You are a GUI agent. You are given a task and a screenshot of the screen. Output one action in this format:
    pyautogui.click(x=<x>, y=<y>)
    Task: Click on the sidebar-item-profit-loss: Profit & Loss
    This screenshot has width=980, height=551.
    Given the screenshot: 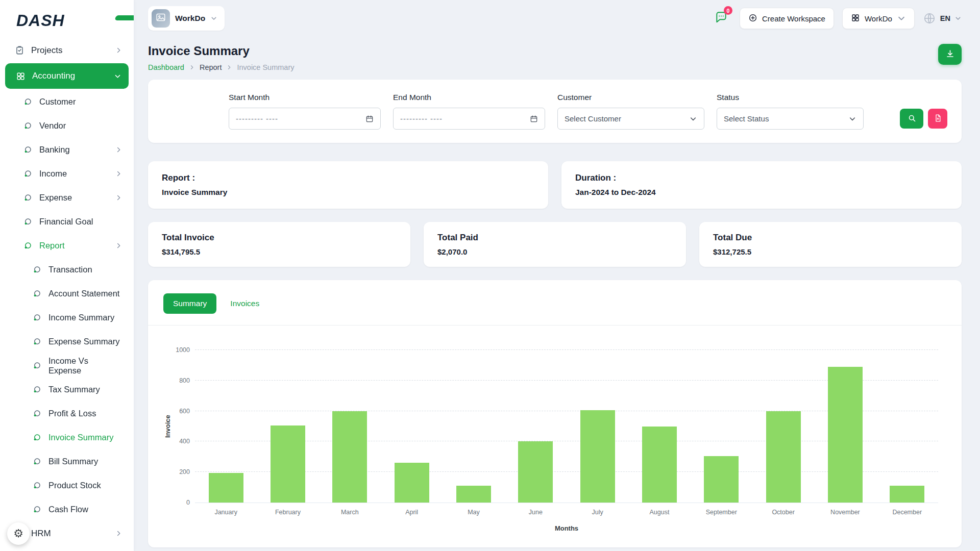 What is the action you would take?
    pyautogui.click(x=67, y=413)
    